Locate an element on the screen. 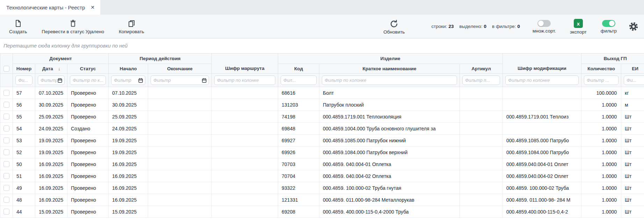 This screenshot has height=223, width=644. header-cell-kod: Код is located at coordinates (299, 69).